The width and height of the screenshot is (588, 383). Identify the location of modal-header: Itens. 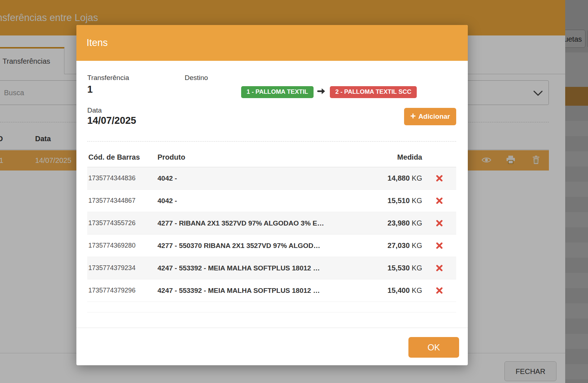
(272, 43).